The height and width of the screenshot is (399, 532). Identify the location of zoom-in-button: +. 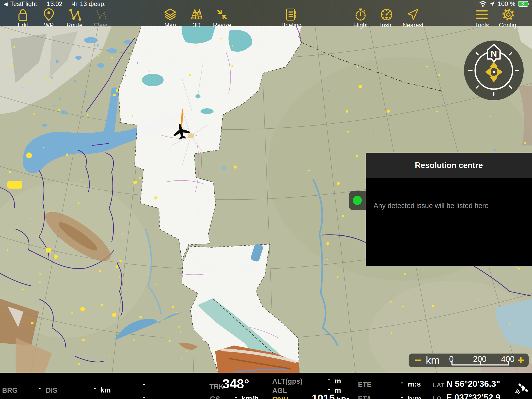
(521, 360).